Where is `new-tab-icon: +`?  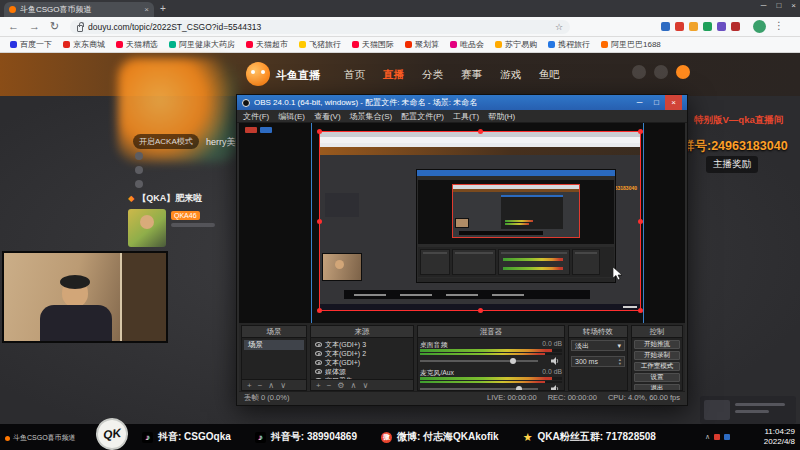
new-tab-icon: + is located at coordinates (163, 8).